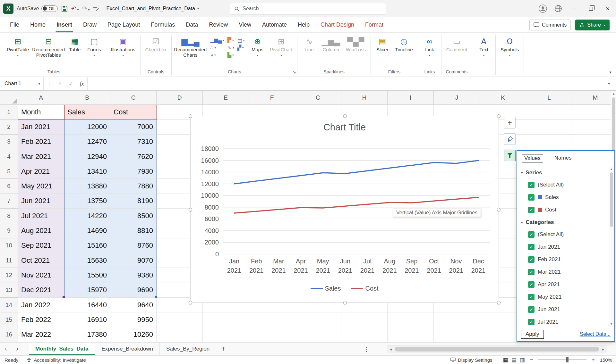 The image size is (616, 364). I want to click on cell-a8: Jul 2021, so click(41, 216).